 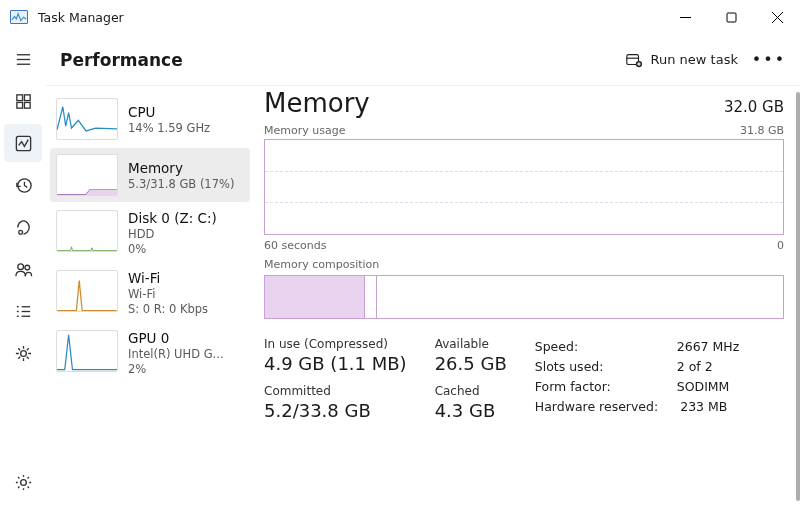 I want to click on resource-subtitle: Intel(R) UHD G..., so click(x=176, y=354).